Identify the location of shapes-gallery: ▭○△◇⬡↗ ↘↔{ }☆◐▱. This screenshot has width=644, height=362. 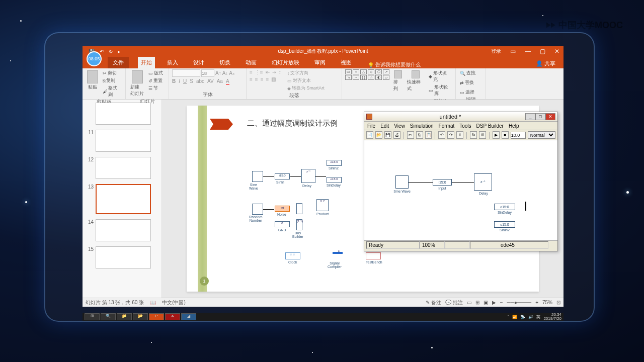
(367, 74).